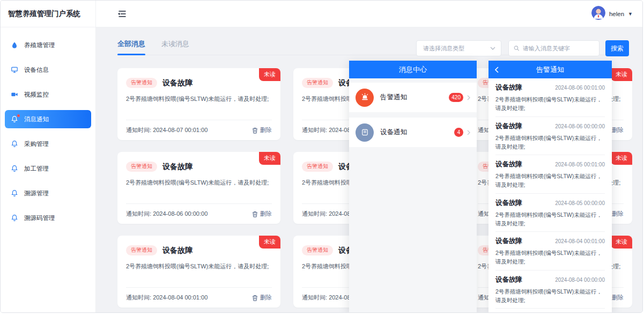 The image size is (644, 314). I want to click on alarm-item-time: 2024-08-05 00:00:00, so click(580, 203).